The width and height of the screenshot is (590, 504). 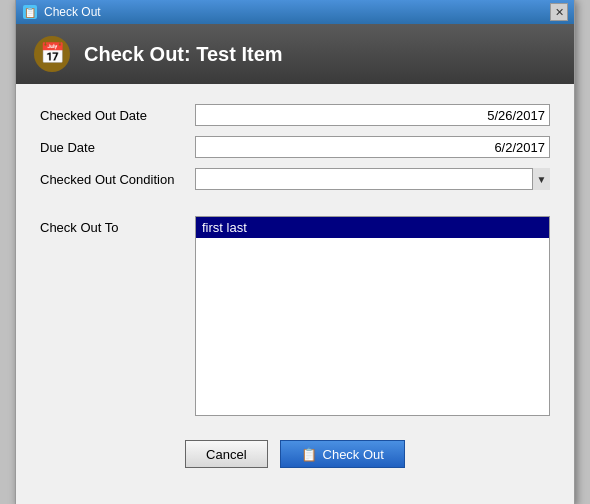 I want to click on checked-out-condition-select: Good Fair Poor, so click(x=372, y=179).